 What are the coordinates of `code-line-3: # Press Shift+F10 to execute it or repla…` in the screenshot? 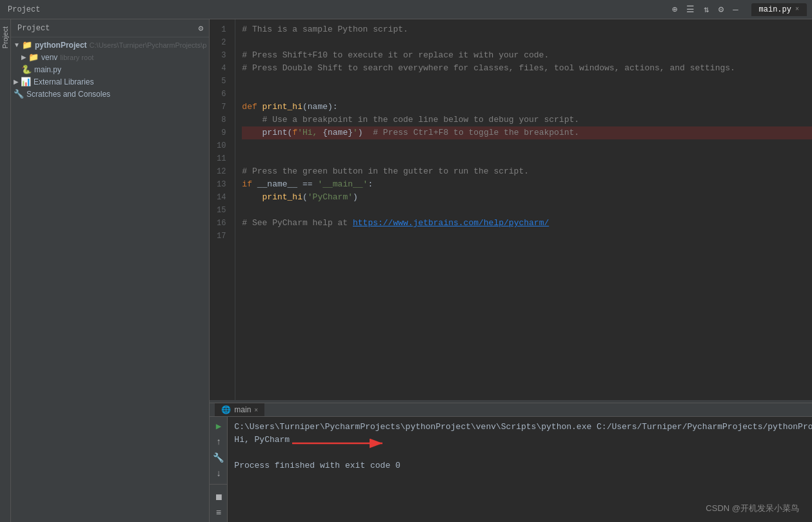 It's located at (527, 55).